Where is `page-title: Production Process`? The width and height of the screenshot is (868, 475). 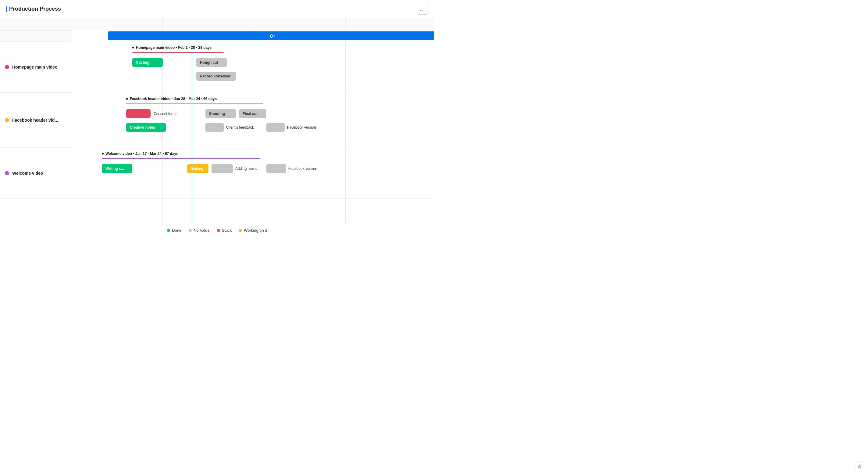 page-title: Production Process is located at coordinates (34, 9).